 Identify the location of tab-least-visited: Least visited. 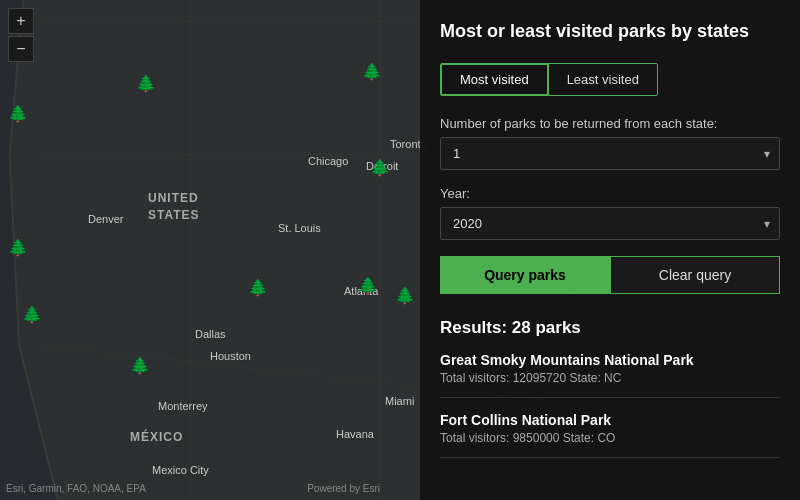
(602, 80).